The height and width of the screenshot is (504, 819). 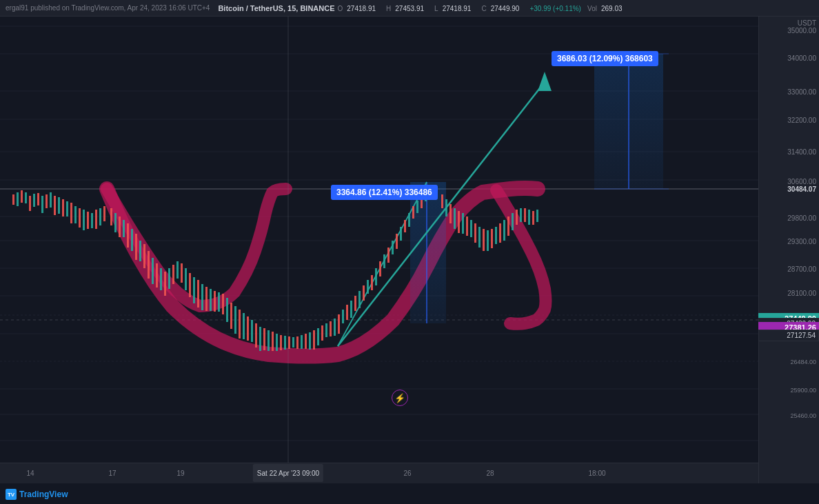 What do you see at coordinates (400, 398) in the screenshot?
I see `lightning-indicator: ⚡` at bounding box center [400, 398].